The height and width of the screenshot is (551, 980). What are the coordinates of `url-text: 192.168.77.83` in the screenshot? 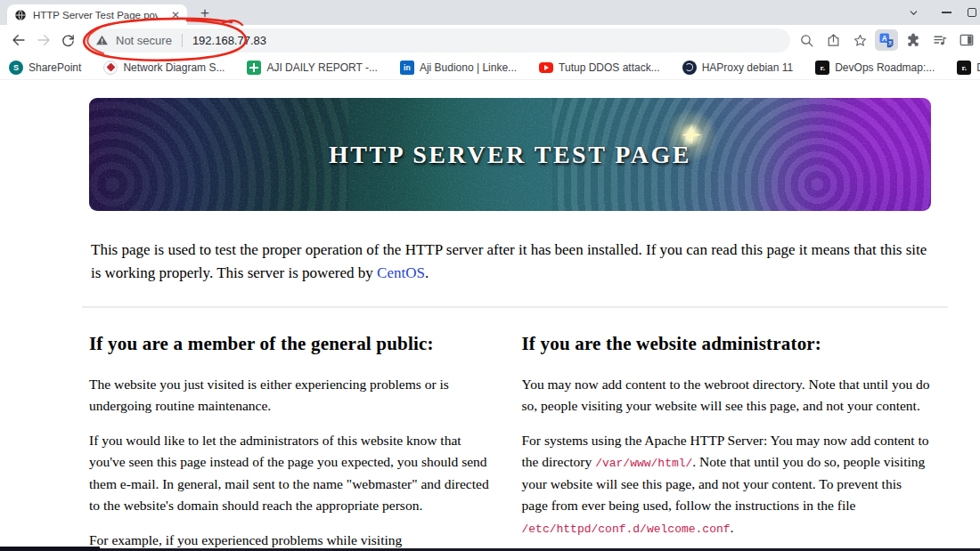 It's located at (230, 41).